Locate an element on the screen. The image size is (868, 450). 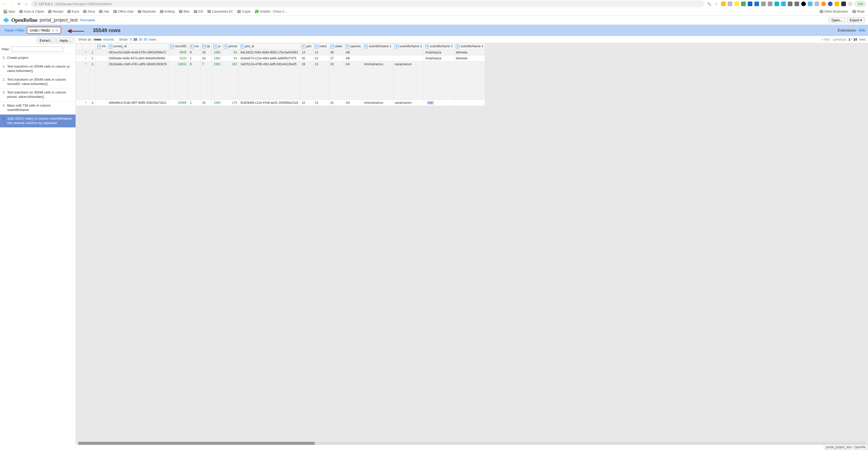
home-button: ⌂ is located at coordinates (26, 4).